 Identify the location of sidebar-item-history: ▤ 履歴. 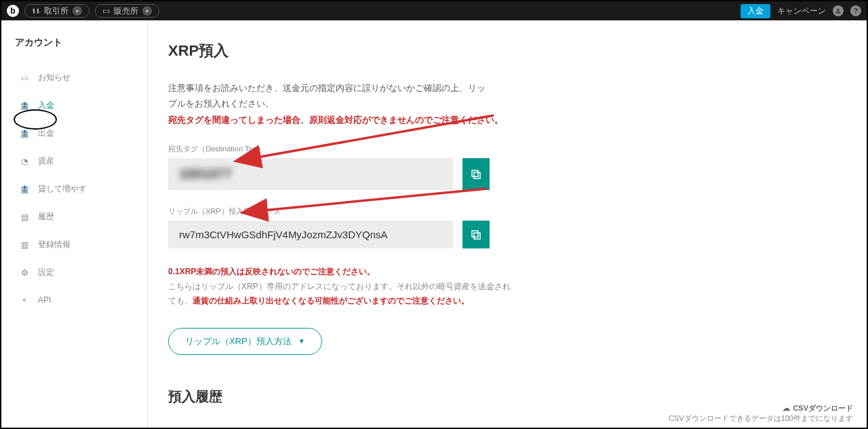
(75, 217).